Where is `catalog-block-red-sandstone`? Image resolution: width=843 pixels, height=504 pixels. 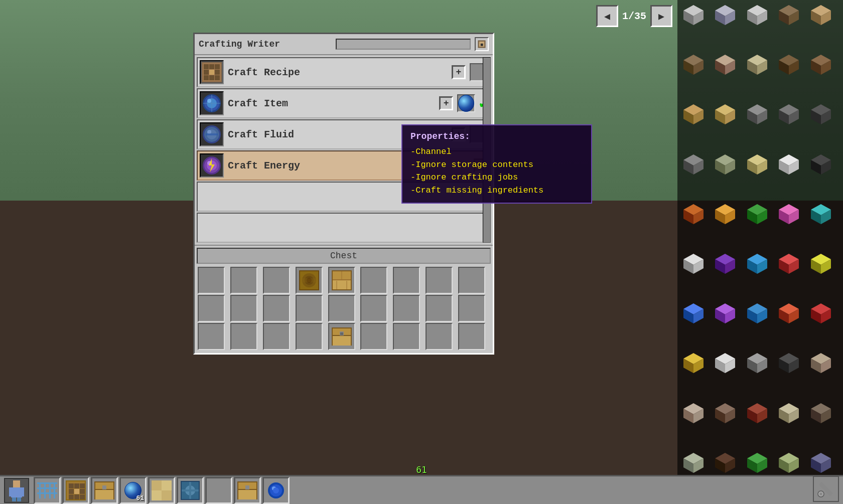
catalog-block-red-sandstone is located at coordinates (693, 214).